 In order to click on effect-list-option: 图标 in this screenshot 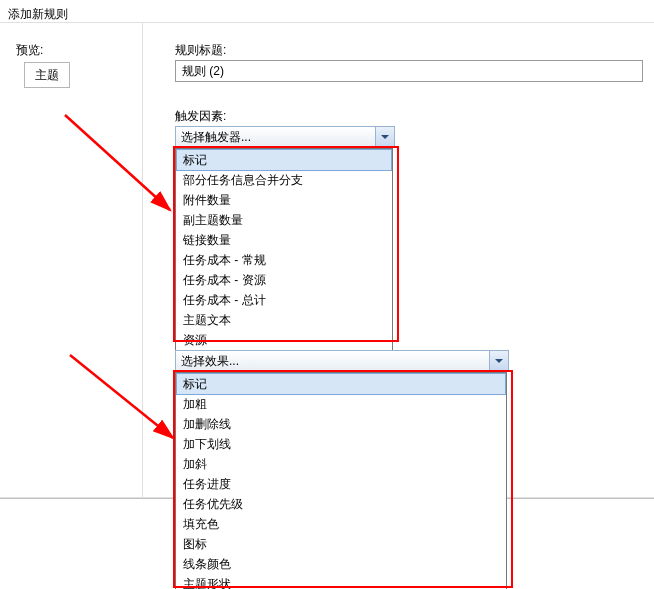, I will do `click(341, 544)`.